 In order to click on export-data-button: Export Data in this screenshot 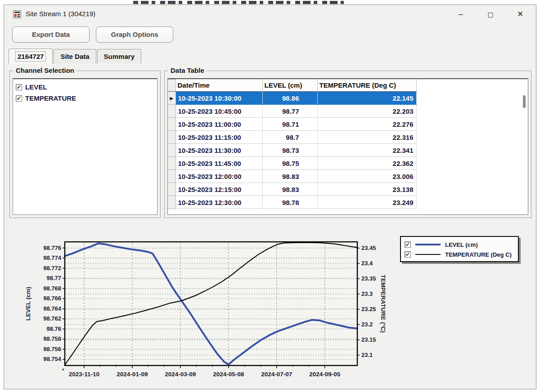, I will do `click(51, 35)`.